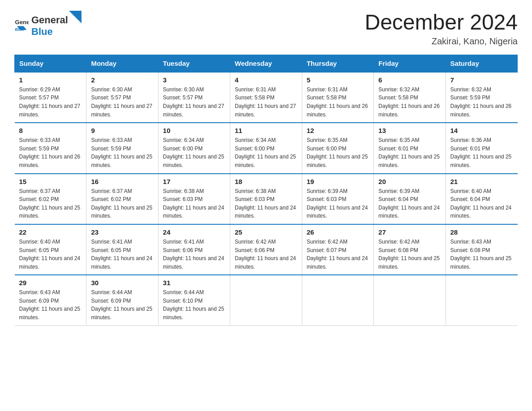  I want to click on day-info: Sunrise: 6:43 AMSunset: 6:09 PMDaylight:…, so click(50, 305).